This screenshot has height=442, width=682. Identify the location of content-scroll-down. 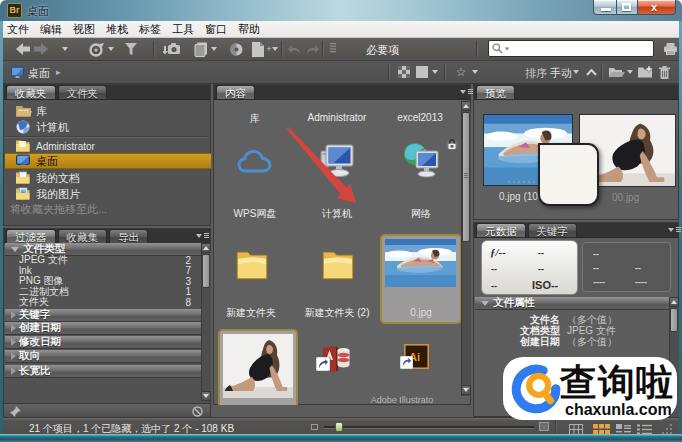
(466, 390).